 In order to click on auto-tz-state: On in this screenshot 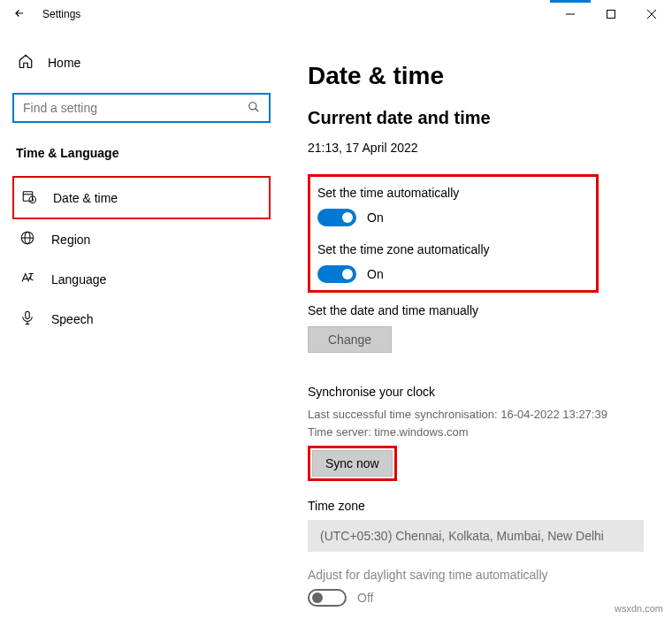, I will do `click(375, 274)`.